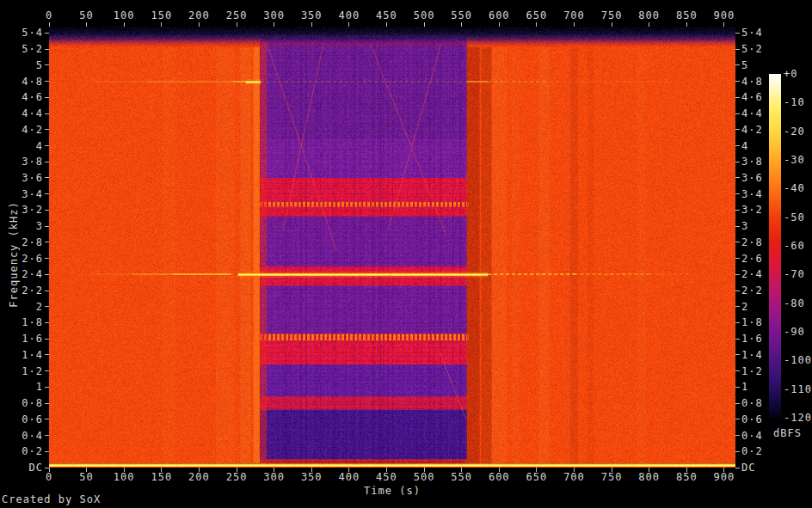  I want to click on y-tick-label: 3, so click(40, 226).